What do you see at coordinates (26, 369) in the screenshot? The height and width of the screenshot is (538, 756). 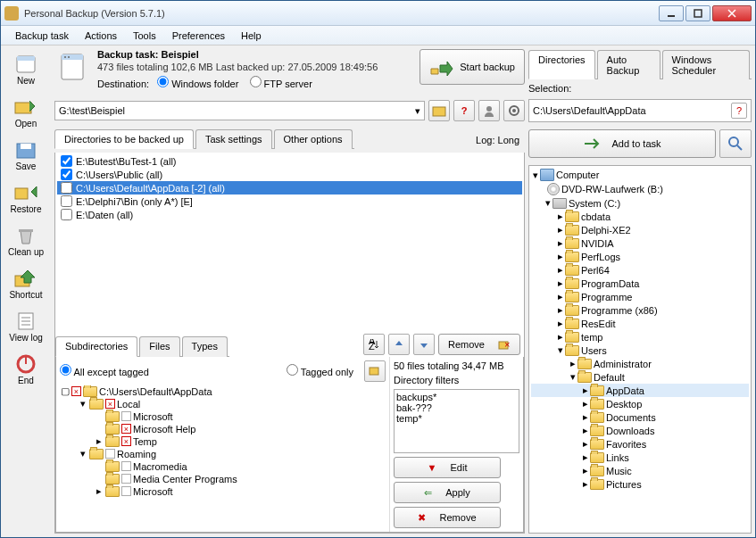 I see `sidebar-end: End` at bounding box center [26, 369].